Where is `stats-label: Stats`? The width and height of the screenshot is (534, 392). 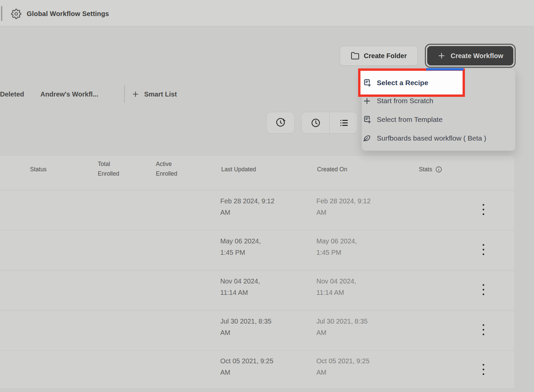 stats-label: Stats is located at coordinates (426, 170).